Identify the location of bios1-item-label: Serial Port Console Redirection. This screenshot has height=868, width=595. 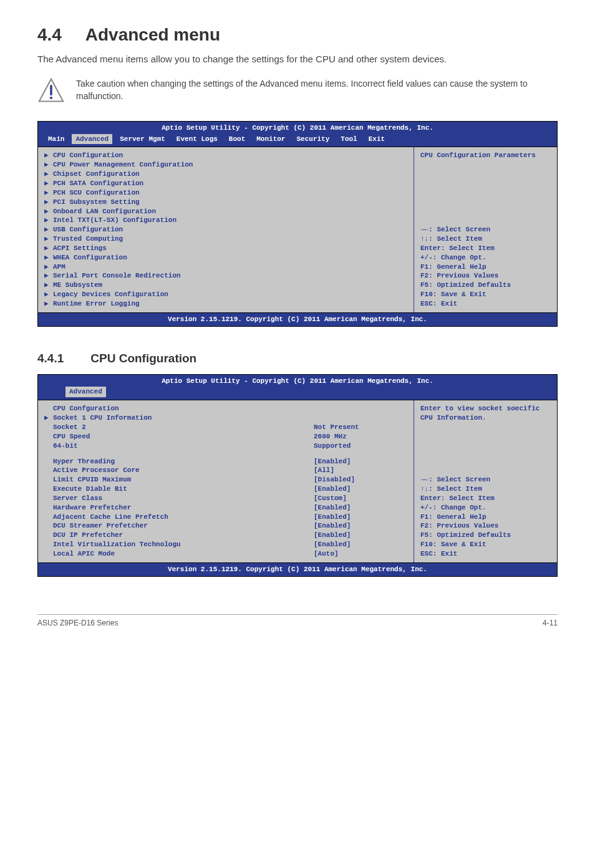
(230, 276).